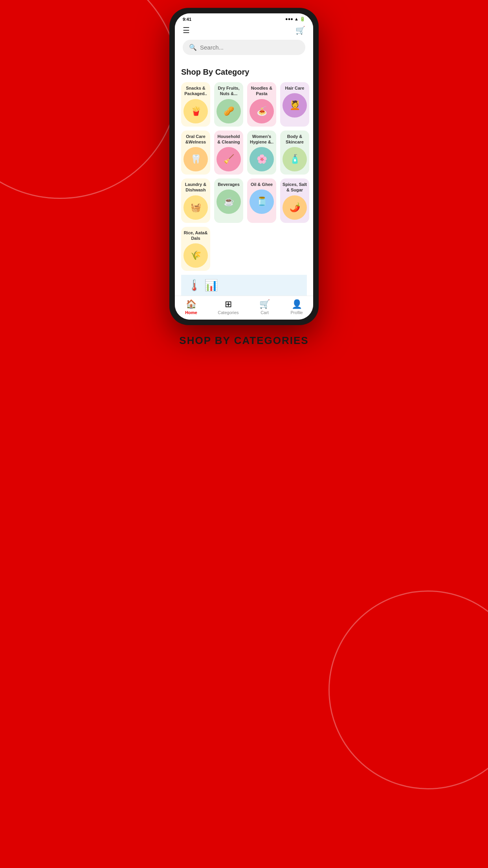 This screenshot has width=488, height=868. What do you see at coordinates (244, 18) in the screenshot?
I see `status-bar: 9:41 ●●● ▲ 🔋` at bounding box center [244, 18].